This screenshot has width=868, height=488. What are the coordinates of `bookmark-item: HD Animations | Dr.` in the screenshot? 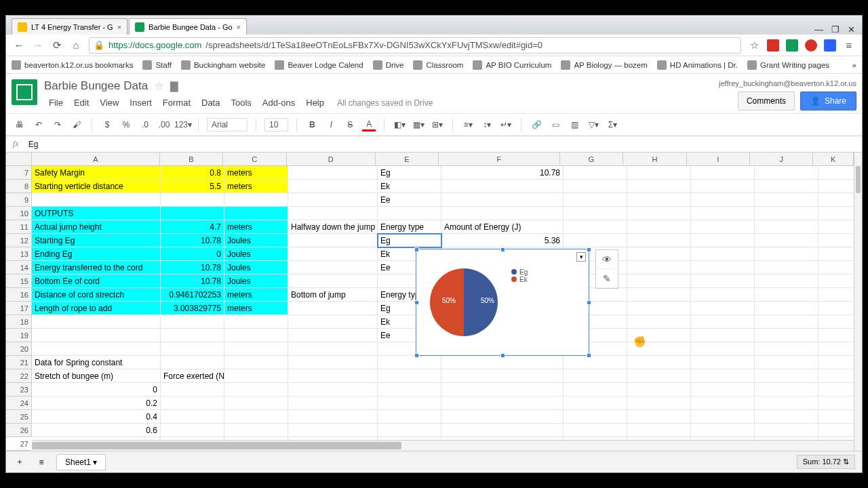 It's located at (697, 65).